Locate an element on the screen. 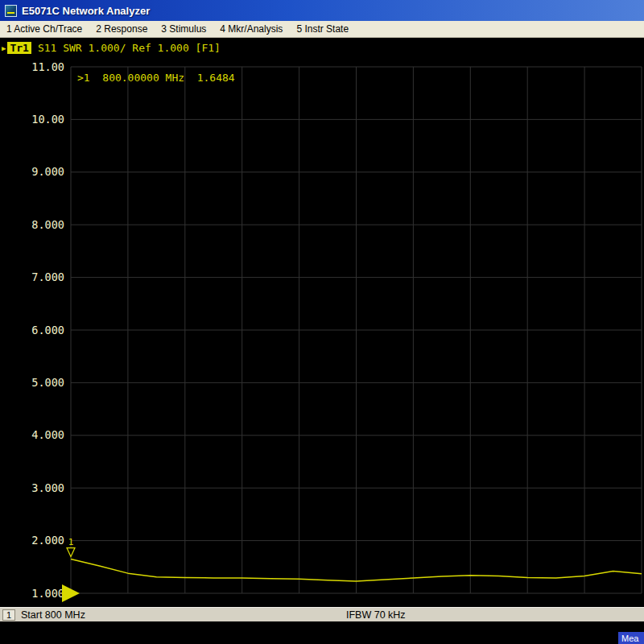  trace-status-line: ▶ Tr1 S11 SWR 1.000/ Ref 1.000 [F1] is located at coordinates (111, 48).